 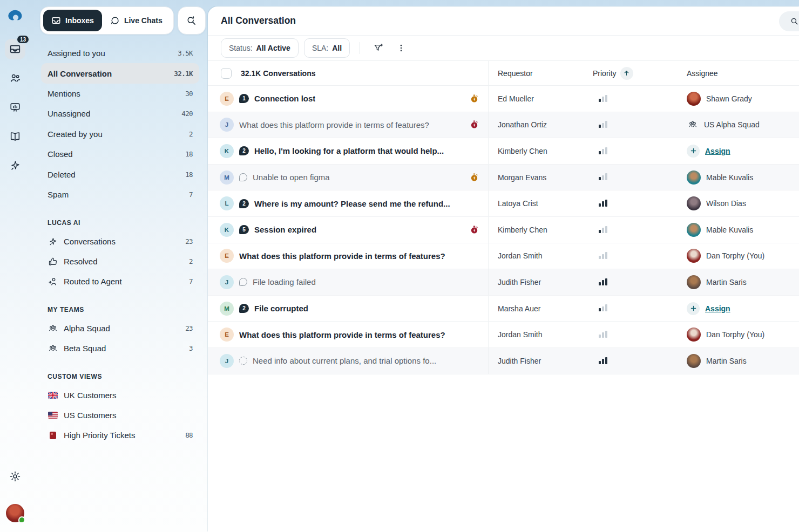 I want to click on rail-contacts-button, so click(x=15, y=78).